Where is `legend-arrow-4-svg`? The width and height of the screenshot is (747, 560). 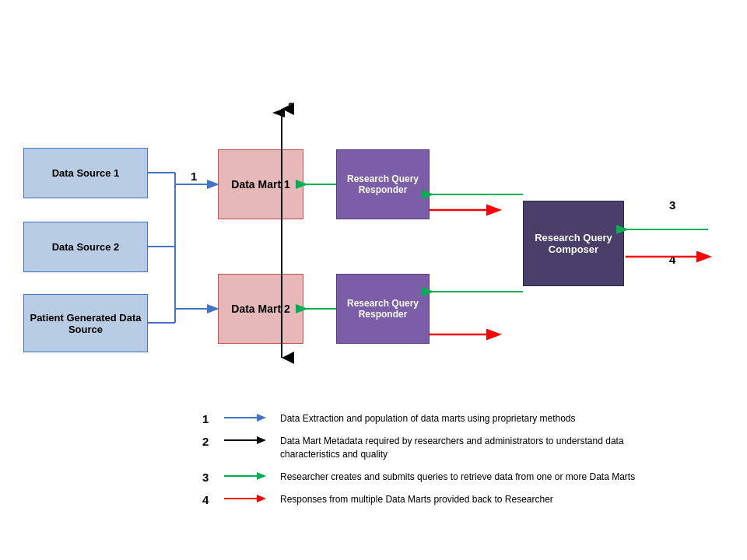
legend-arrow-4-svg is located at coordinates (247, 499).